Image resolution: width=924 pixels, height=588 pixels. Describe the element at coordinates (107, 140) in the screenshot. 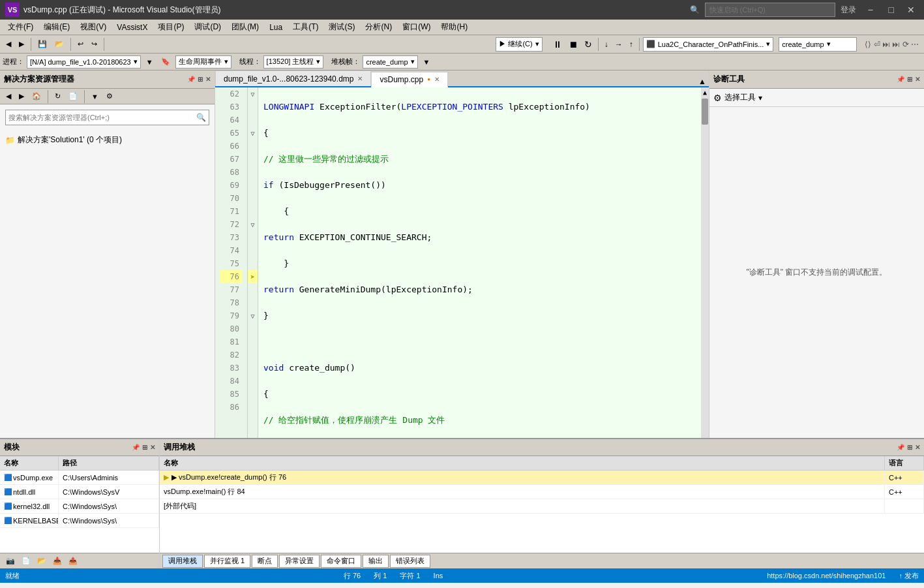

I see `tree-item-solution: 📁 解决方案'Solution1' (0 个项目)` at that location.